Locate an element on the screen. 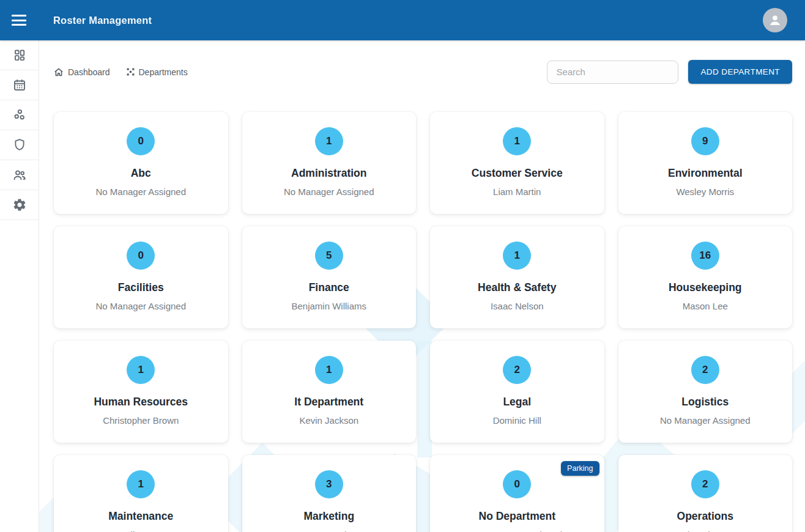 This screenshot has width=805, height=532. sidebar is located at coordinates (20, 286).